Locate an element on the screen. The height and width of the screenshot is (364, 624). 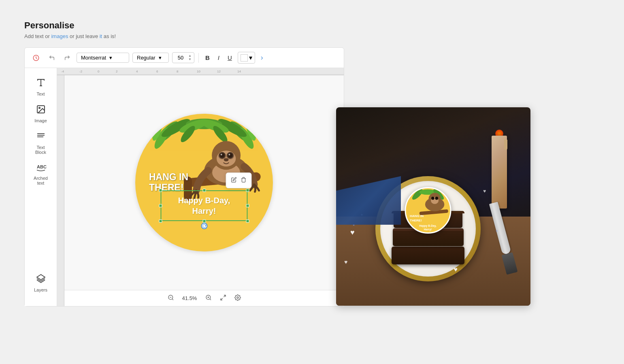
layers-tool-label: Layers is located at coordinates (40, 290).